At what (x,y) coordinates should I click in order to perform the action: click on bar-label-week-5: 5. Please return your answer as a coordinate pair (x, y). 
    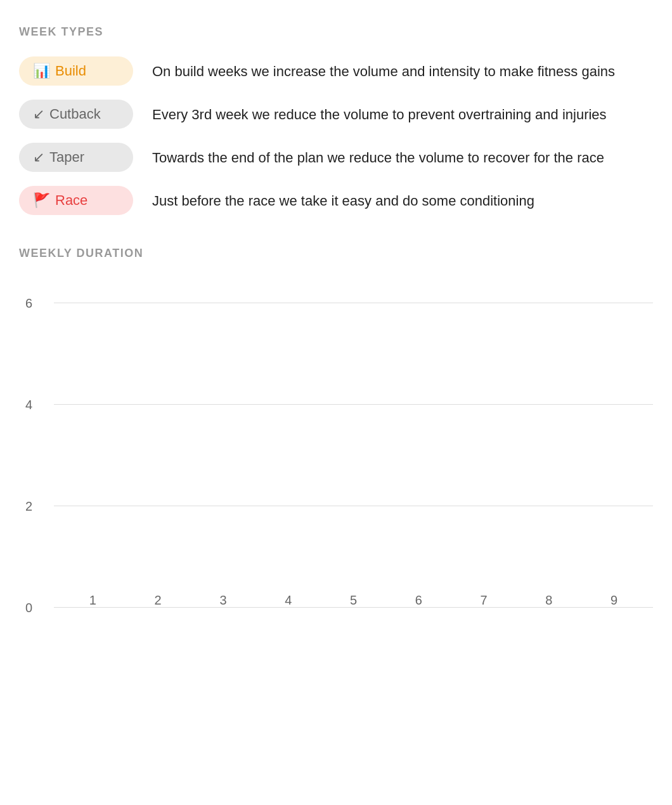
    Looking at the image, I should click on (354, 600).